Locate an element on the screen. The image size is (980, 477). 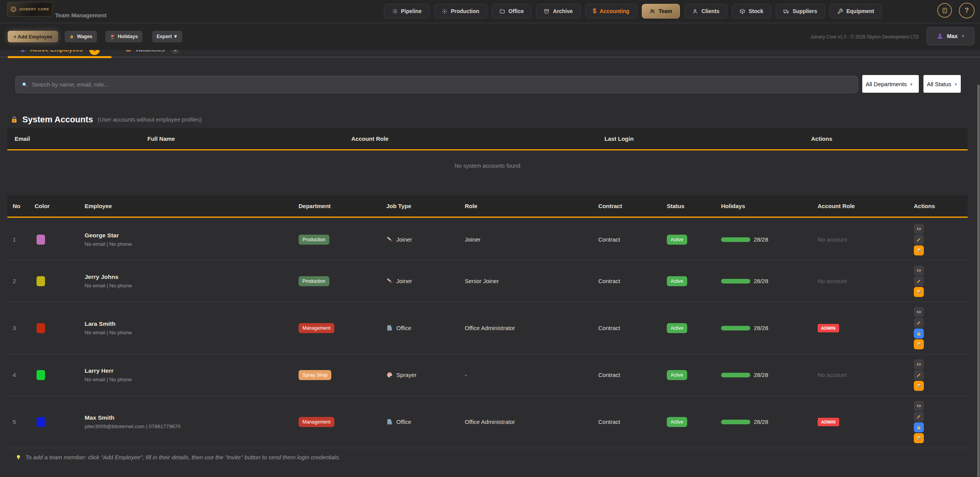
system-accounts-header: EmailFull NameAccount RoleLast LoginActi… is located at coordinates (487, 139).